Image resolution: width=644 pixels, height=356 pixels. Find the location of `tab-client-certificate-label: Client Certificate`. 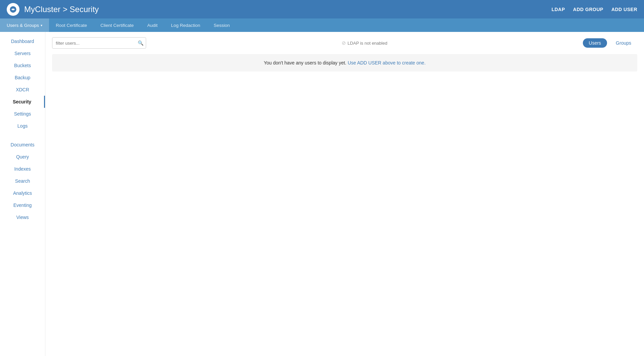

tab-client-certificate-label: Client Certificate is located at coordinates (117, 26).